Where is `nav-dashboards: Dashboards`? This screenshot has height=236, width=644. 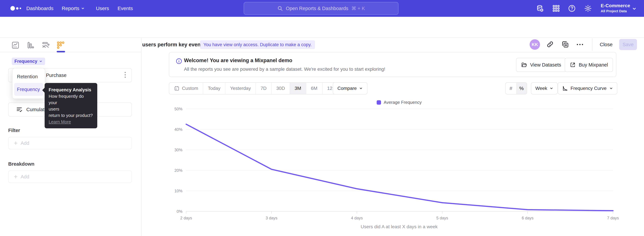 nav-dashboards: Dashboards is located at coordinates (40, 9).